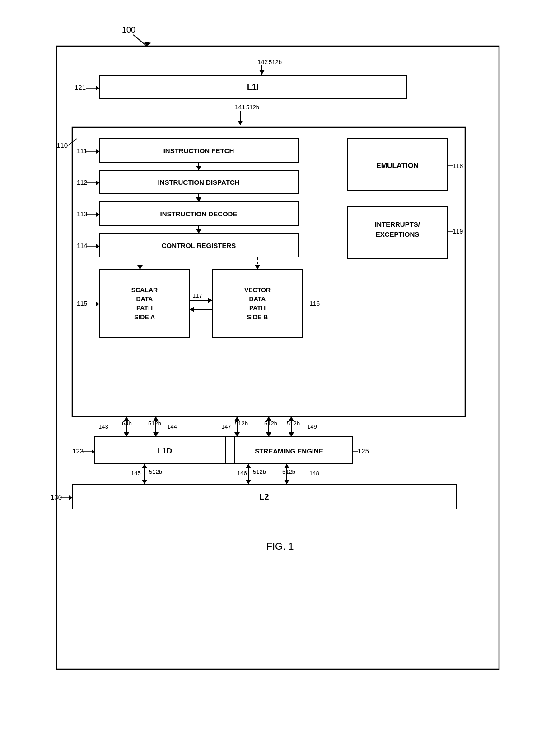  What do you see at coordinates (82, 151) in the screenshot?
I see `ref-111: 111` at bounding box center [82, 151].